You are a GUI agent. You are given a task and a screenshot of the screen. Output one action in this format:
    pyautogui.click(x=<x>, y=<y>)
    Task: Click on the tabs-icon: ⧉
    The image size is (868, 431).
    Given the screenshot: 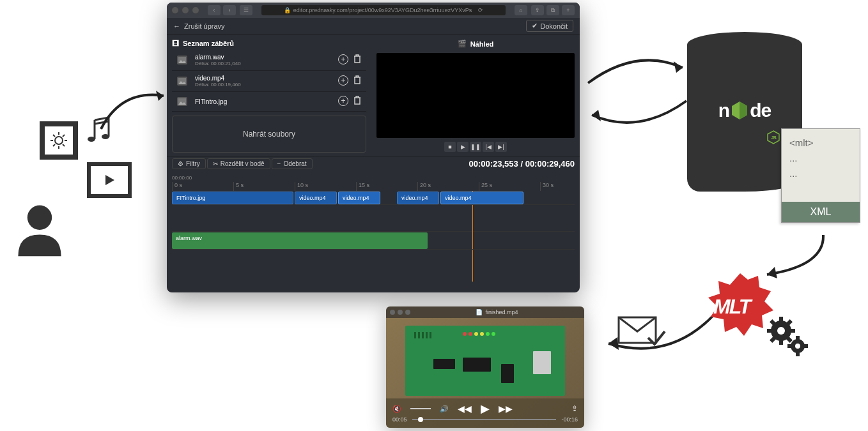 What is the action you would take?
    pyautogui.click(x=553, y=10)
    